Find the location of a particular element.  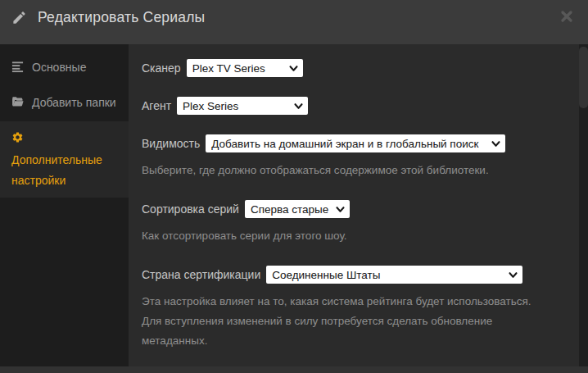

field-group-visibility: Видимость Добавить на домашний экран и в… is located at coordinates (354, 157).